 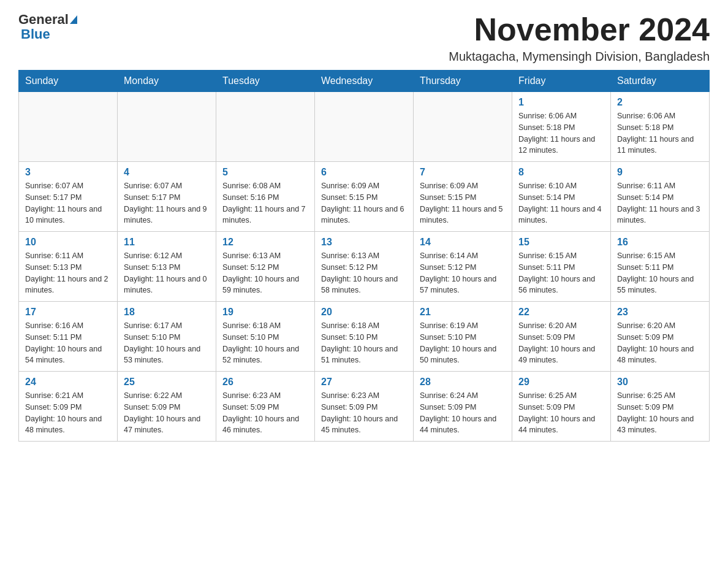 I want to click on day-number: 26, so click(x=265, y=382).